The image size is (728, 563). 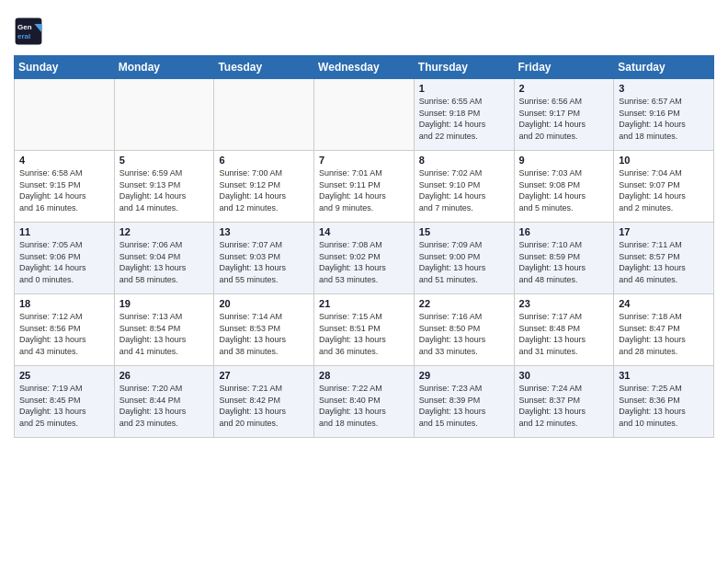 What do you see at coordinates (24, 37) in the screenshot?
I see `svg-text: eral` at bounding box center [24, 37].